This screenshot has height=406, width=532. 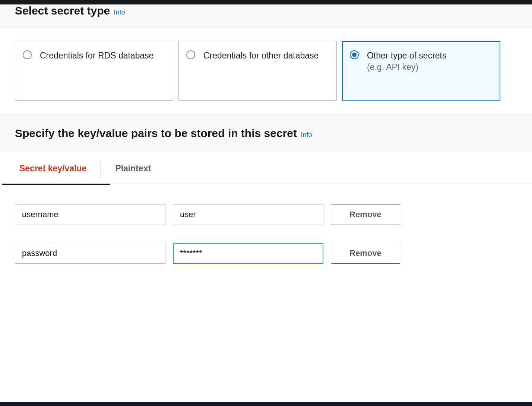 I want to click on option-sublabel: (e.g. API key), so click(x=407, y=67).